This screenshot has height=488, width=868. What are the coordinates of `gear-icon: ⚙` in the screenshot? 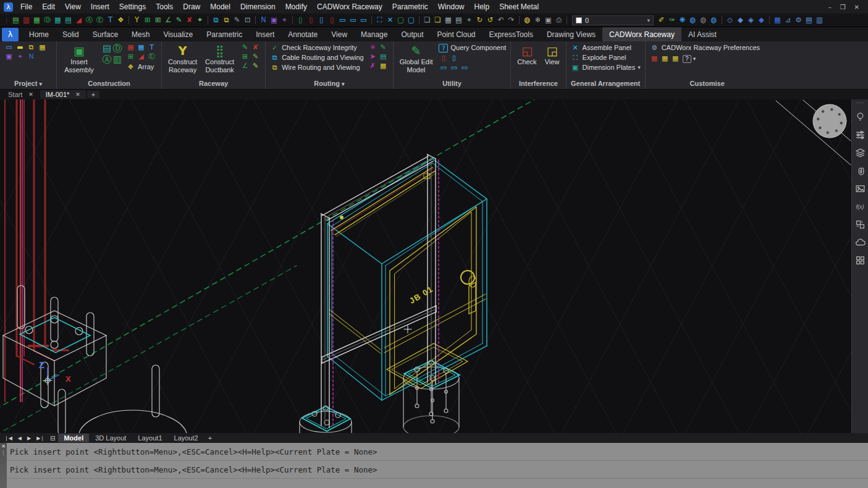 It's located at (798, 20).